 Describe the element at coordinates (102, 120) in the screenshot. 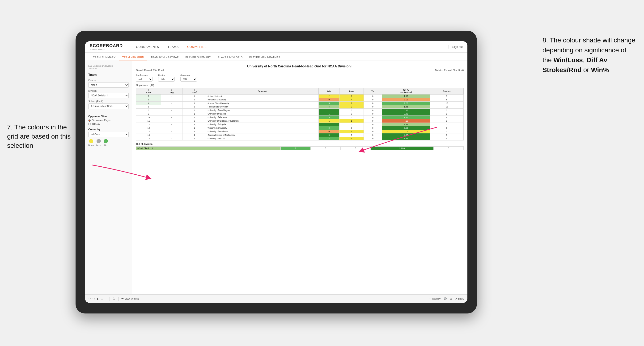

I see `radio-label-opponents: Opponents Played` at that location.